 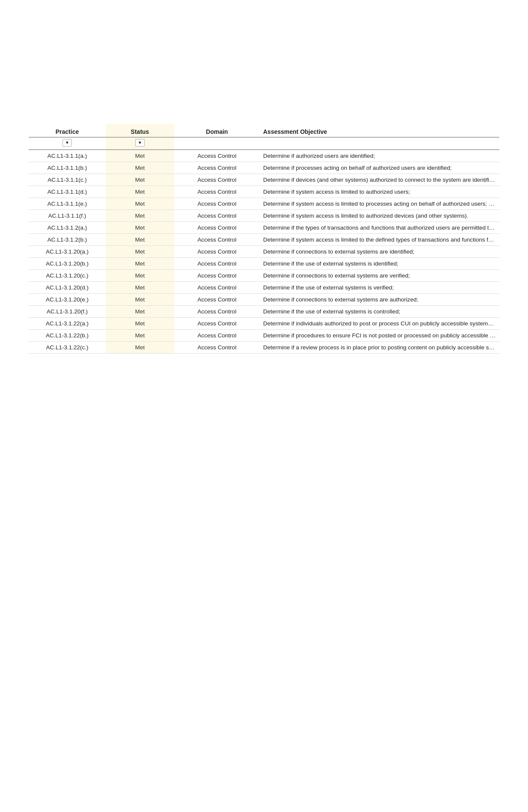 What do you see at coordinates (67, 216) in the screenshot?
I see `practice-cell: AC.L1-3.1.1(f.)` at bounding box center [67, 216].